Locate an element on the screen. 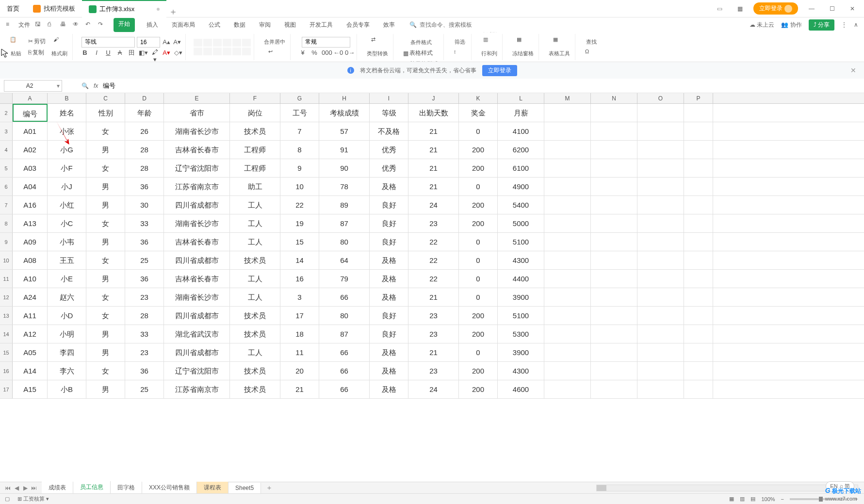  tab-workbook: 工作簿3.xlsx is located at coordinates (124, 9).